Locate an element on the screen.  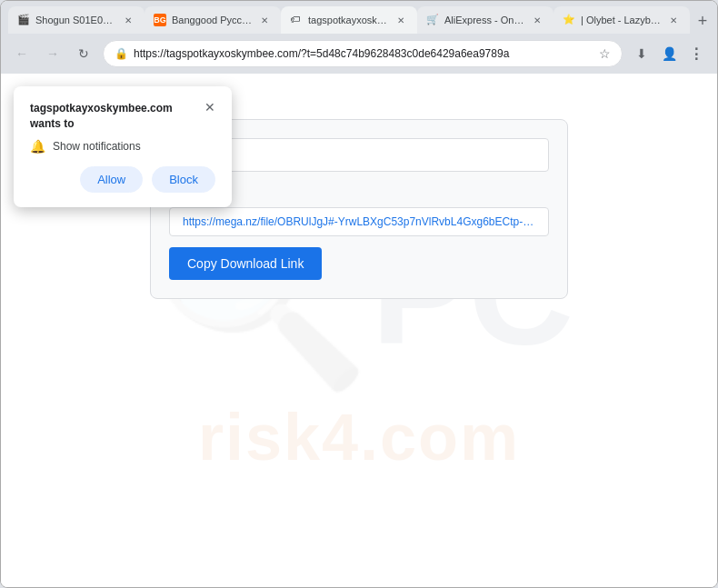
popup-header: tagspotkayxoskymbee.com wants to ✕ is located at coordinates (123, 116).